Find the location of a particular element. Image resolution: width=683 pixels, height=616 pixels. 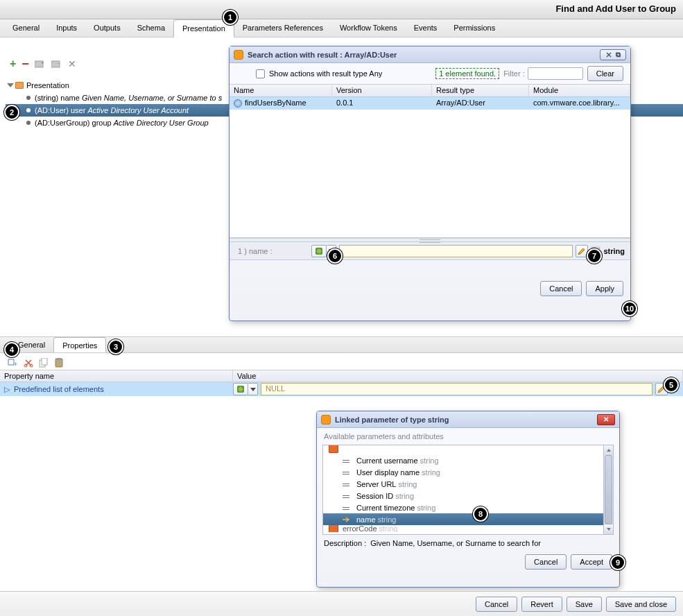

save-button: Save is located at coordinates (584, 604).